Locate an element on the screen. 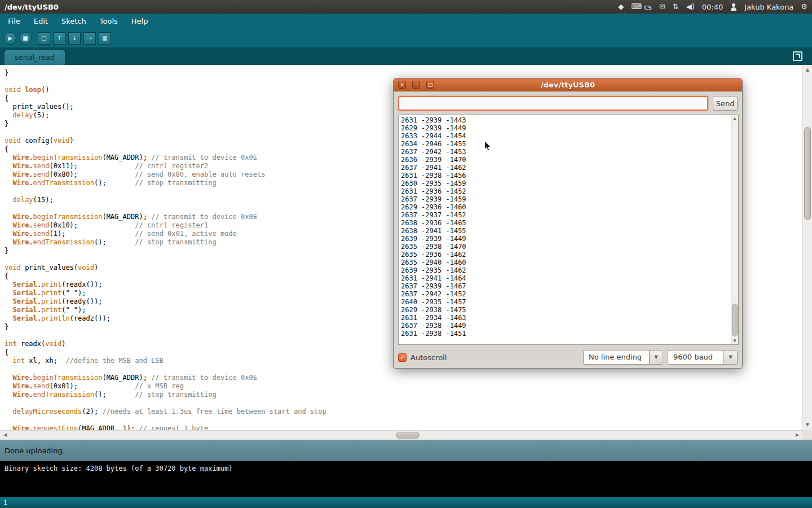 This screenshot has height=508, width=812. menu-file: File is located at coordinates (14, 21).